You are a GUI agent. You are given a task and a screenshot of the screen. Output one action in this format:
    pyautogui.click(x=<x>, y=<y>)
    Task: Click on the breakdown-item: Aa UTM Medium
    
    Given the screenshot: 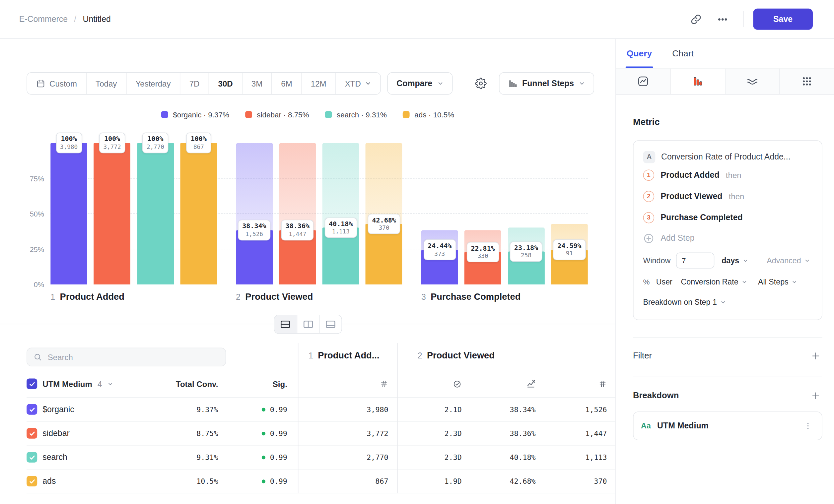 What is the action you would take?
    pyautogui.click(x=728, y=426)
    